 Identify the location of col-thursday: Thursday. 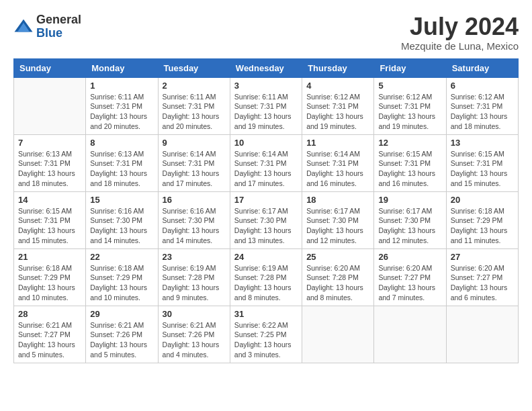
(339, 68).